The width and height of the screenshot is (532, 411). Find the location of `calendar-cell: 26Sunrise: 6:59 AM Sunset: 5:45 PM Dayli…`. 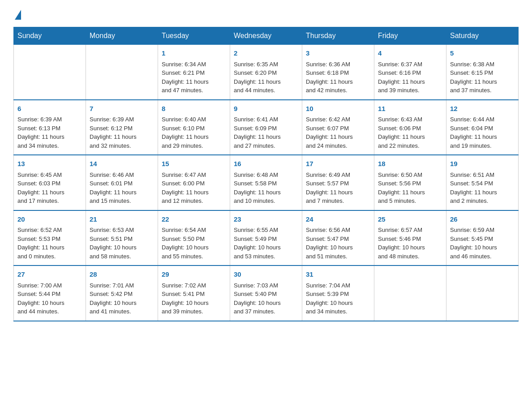

calendar-cell: 26Sunrise: 6:59 AM Sunset: 5:45 PM Dayli… is located at coordinates (483, 238).